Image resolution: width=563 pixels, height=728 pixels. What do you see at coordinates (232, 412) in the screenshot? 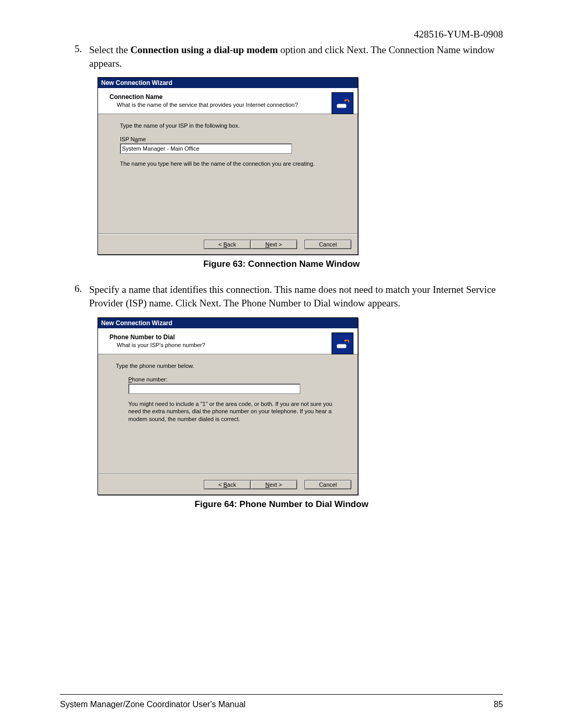
I see `input-hint: You might need to include a "1" or the a…` at bounding box center [232, 412].